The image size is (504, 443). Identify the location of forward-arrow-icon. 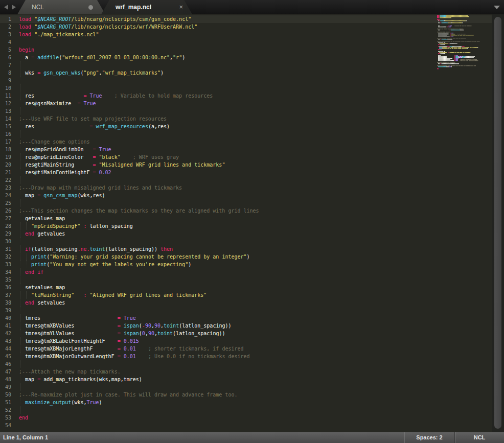
(14, 7).